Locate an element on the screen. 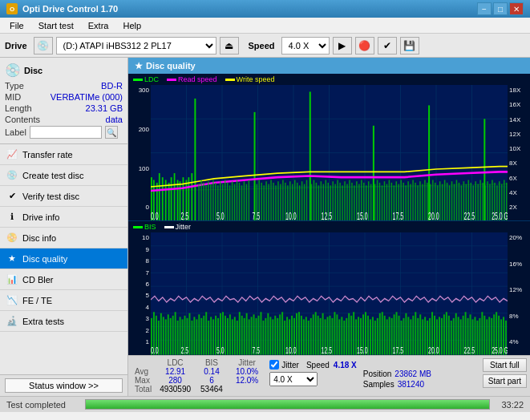  svg-text: 15.0 is located at coordinates (362, 351).